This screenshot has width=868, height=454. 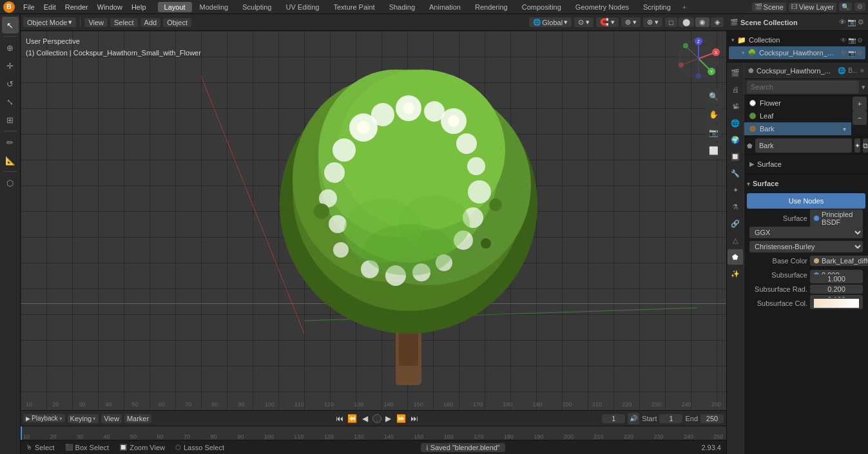 I want to click on tab-modeling: Modeling, so click(x=214, y=7).